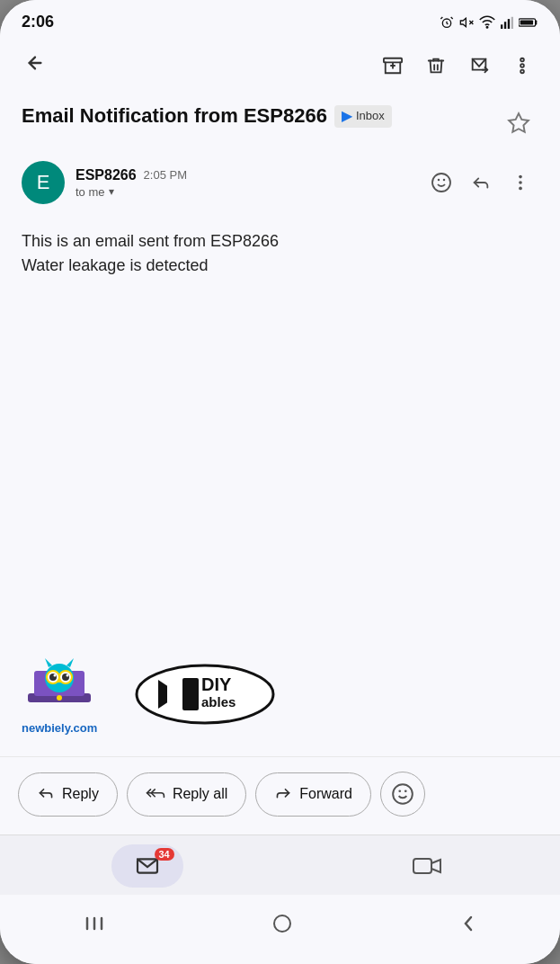 This screenshot has width=560, height=964. What do you see at coordinates (280, 254) in the screenshot?
I see `email-text: This is an email sent from ESP8266 Water…` at bounding box center [280, 254].